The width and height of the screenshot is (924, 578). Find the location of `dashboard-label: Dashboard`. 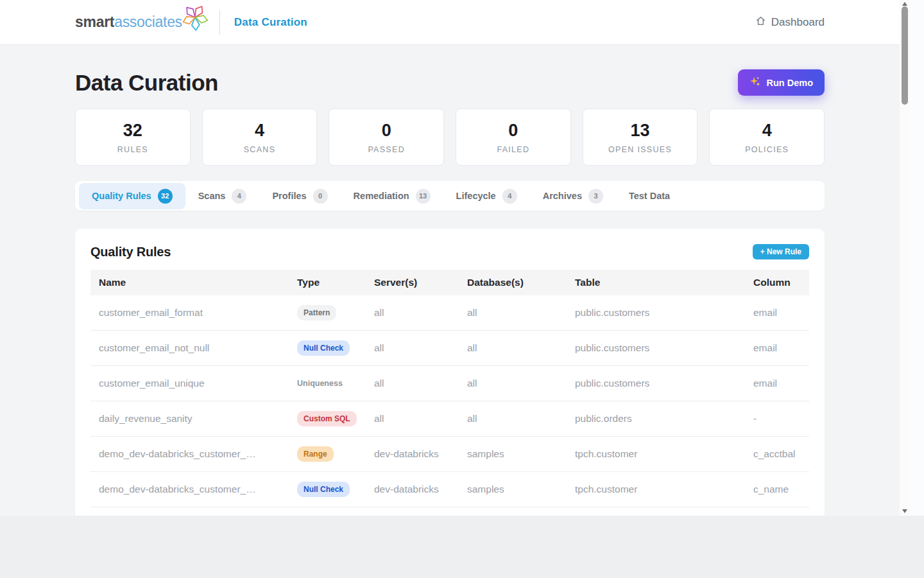

dashboard-label: Dashboard is located at coordinates (798, 22).